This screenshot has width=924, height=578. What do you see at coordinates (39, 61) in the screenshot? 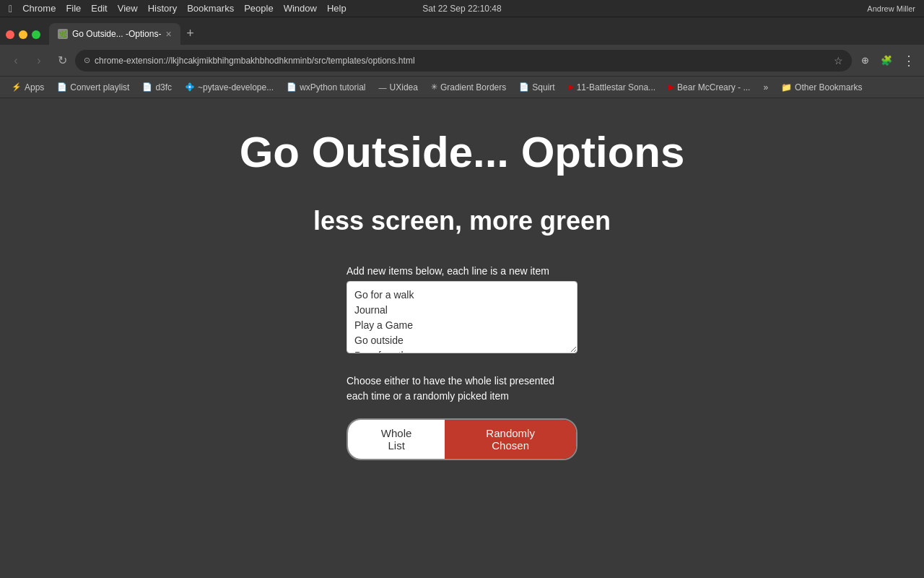
I see `forward-button: ›` at bounding box center [39, 61].